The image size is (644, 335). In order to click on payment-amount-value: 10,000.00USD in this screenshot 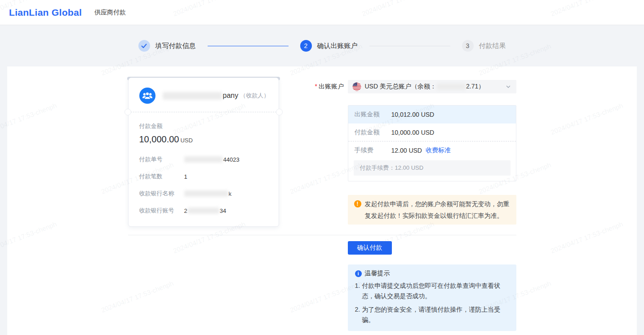, I will do `click(204, 139)`.